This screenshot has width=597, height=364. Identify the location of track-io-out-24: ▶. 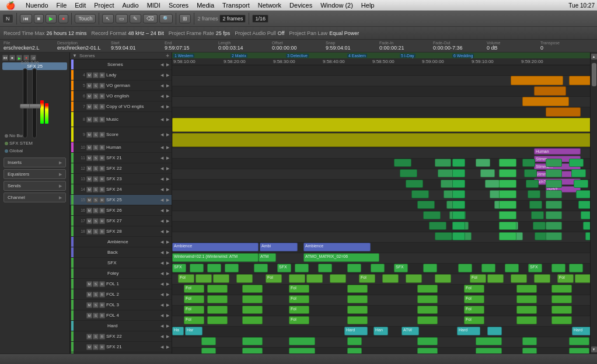
(167, 326).